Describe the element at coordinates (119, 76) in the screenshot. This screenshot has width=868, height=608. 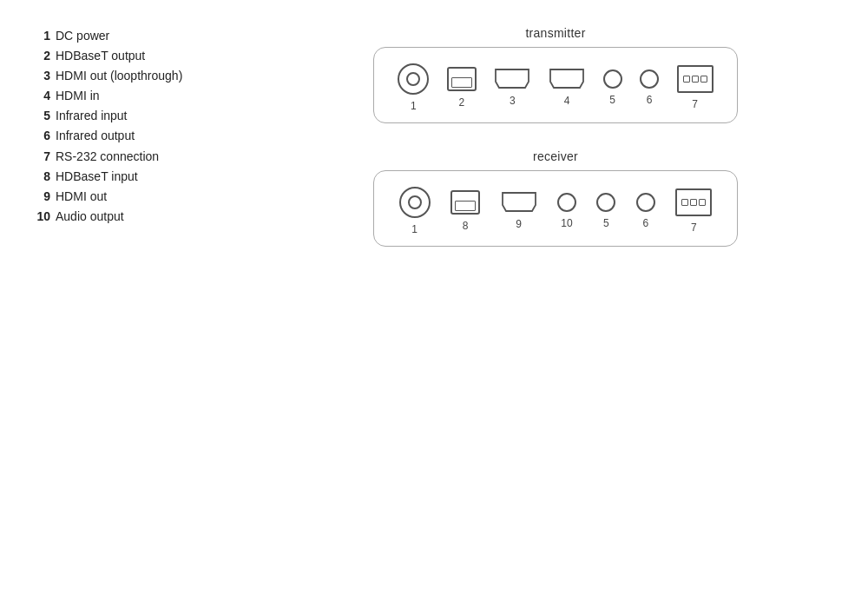
I see `legend-text: HDMI out (loopthrough)` at that location.